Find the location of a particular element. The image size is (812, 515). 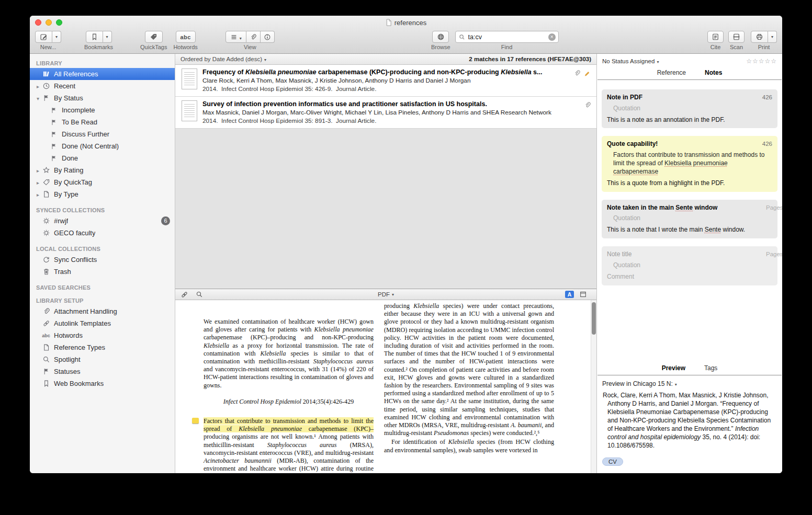

sidebar-item-done: Done is located at coordinates (103, 158).